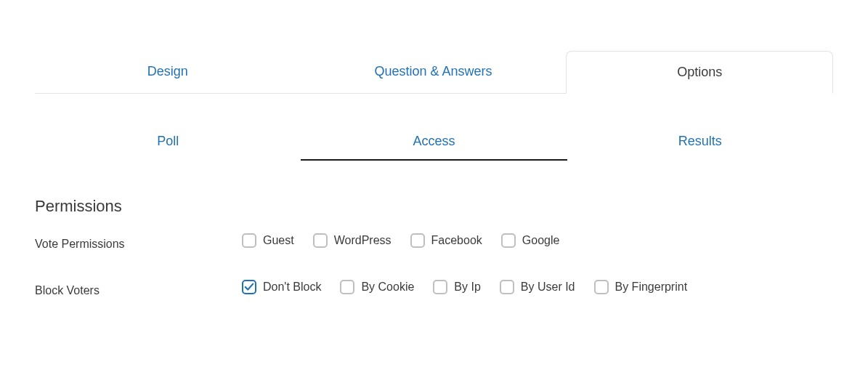 The image size is (868, 367). Describe the element at coordinates (465, 287) in the screenshot. I see `block-voters-group: Don't Block By Cookie By Ip By User Id` at that location.